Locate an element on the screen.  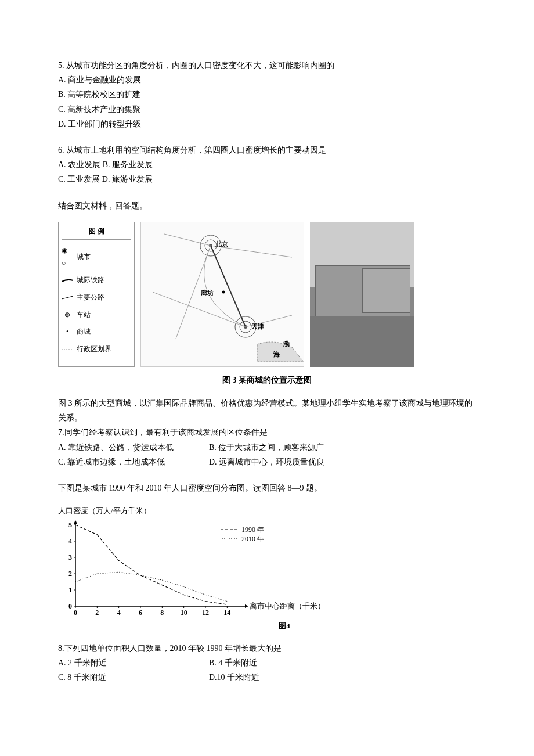
chart-y-title: 人口密度（万人/平方千米） is located at coordinates (267, 511).